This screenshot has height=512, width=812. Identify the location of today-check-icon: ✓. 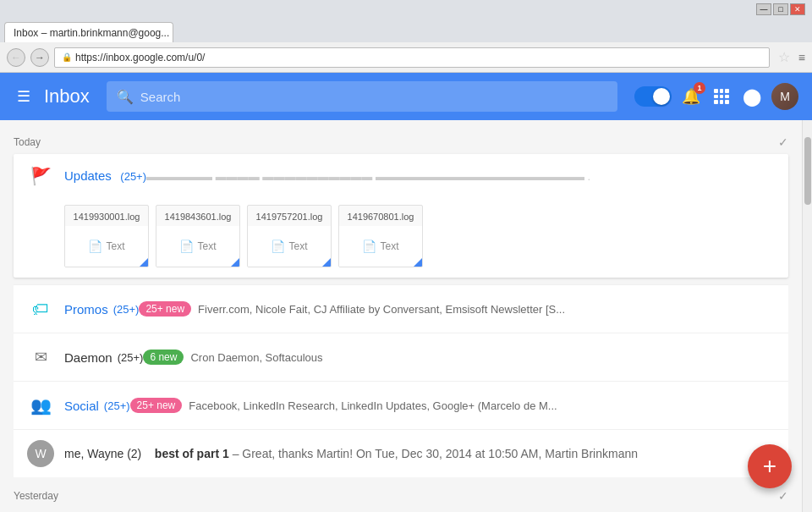
(783, 142).